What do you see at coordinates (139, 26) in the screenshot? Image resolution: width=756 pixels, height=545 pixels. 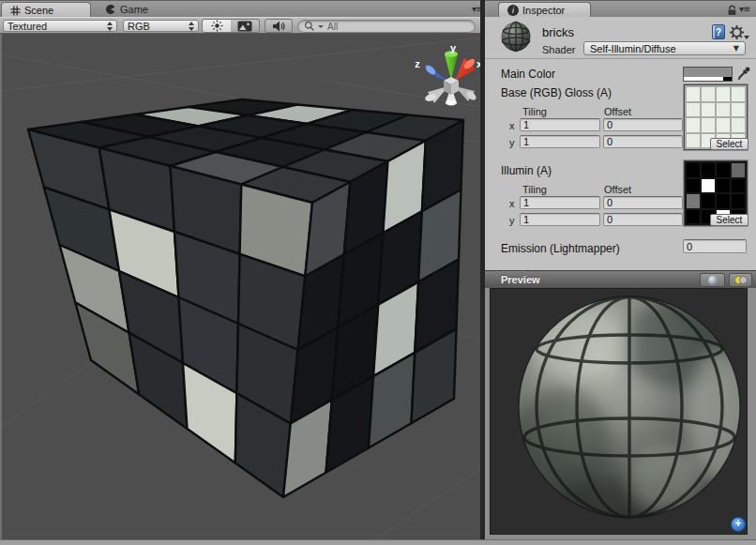 I see `color-mode-value: RGB` at bounding box center [139, 26].